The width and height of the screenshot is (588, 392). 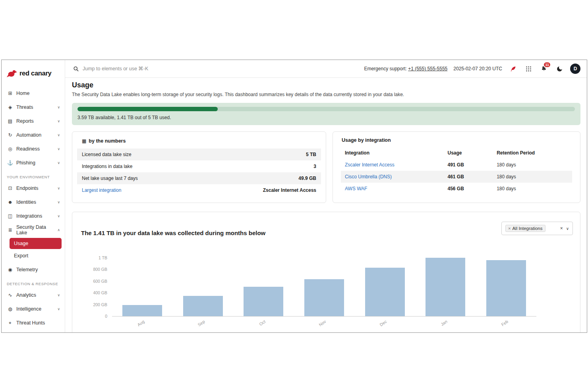 What do you see at coordinates (397, 165) in the screenshot?
I see `integration-link: Zscaler Internet Access` at bounding box center [397, 165].